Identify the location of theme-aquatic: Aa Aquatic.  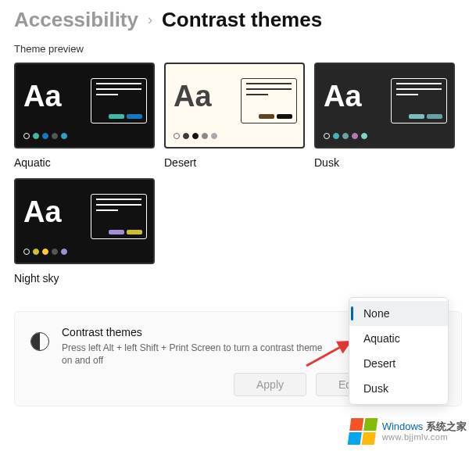
(84, 116).